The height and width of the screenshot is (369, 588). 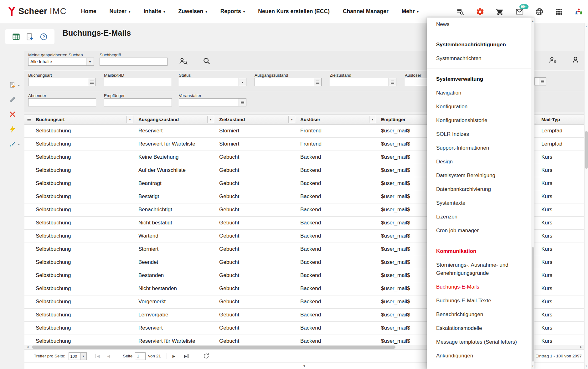 What do you see at coordinates (479, 162) in the screenshot?
I see `menu-item-design: Design` at bounding box center [479, 162].